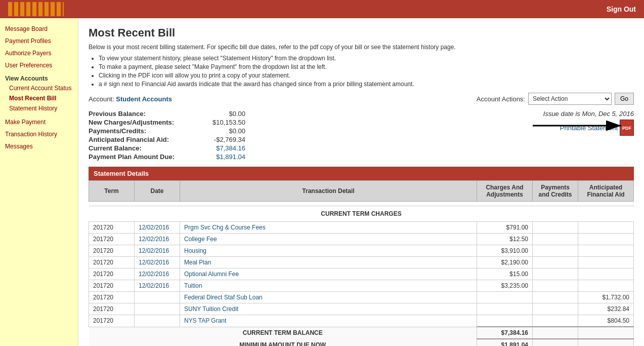 This screenshot has width=644, height=346. What do you see at coordinates (361, 47) in the screenshot?
I see `intro-text: Below is your most recent billing statem…` at bounding box center [361, 47].